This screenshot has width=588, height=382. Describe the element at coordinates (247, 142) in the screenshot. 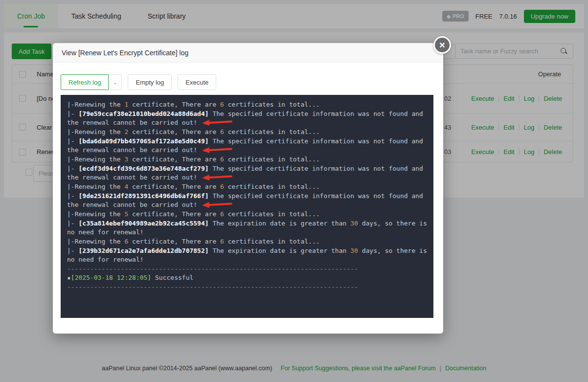

I see `log-line: |- [bda6da09d7bb457065af172a8e5d0c49] Th…` at that location.